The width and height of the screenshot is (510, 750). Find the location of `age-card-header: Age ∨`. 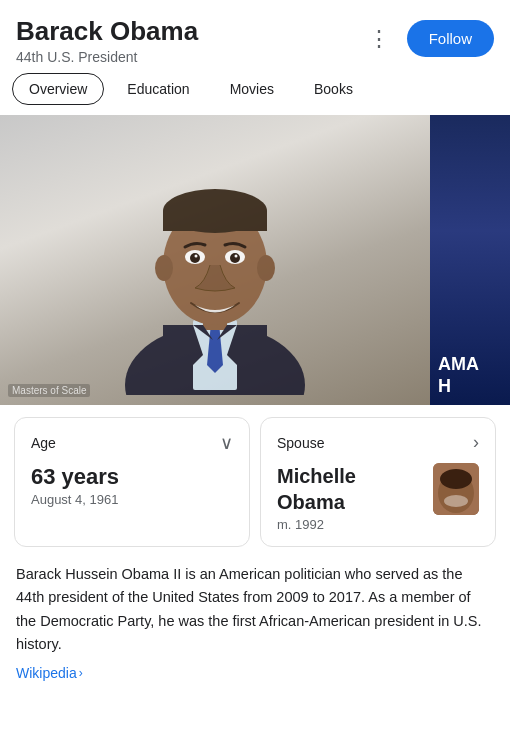

age-card-header: Age ∨ is located at coordinates (132, 443).